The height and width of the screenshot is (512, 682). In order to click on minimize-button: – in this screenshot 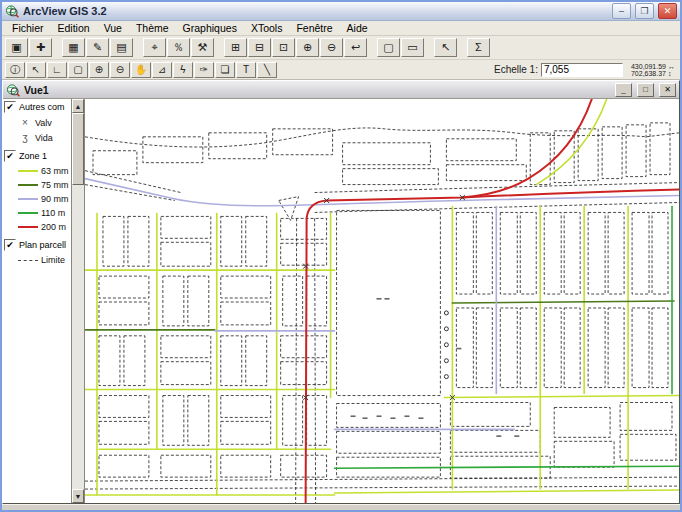, I will do `click(622, 11)`.